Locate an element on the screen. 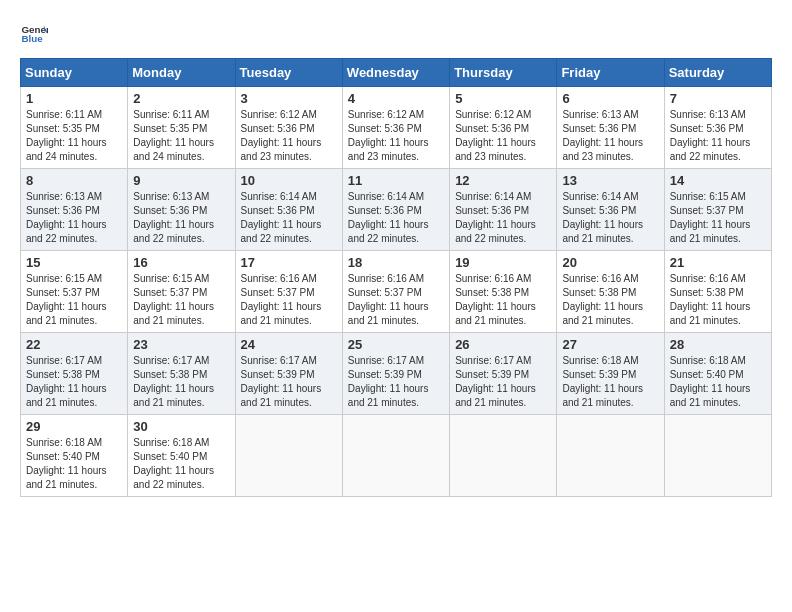 The width and height of the screenshot is (792, 612). column-header-sunday: Sunday is located at coordinates (74, 73).